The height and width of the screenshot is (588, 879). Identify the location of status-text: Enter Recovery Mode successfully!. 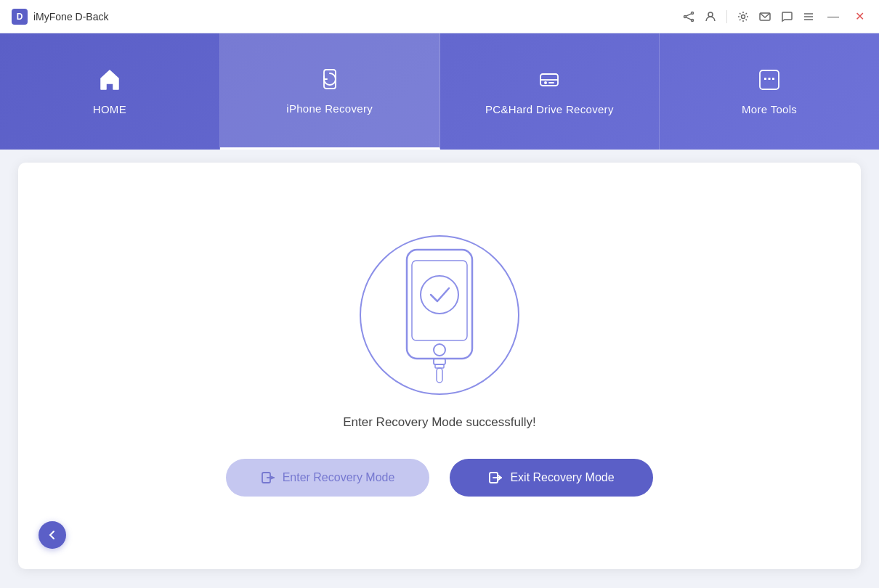
(440, 422).